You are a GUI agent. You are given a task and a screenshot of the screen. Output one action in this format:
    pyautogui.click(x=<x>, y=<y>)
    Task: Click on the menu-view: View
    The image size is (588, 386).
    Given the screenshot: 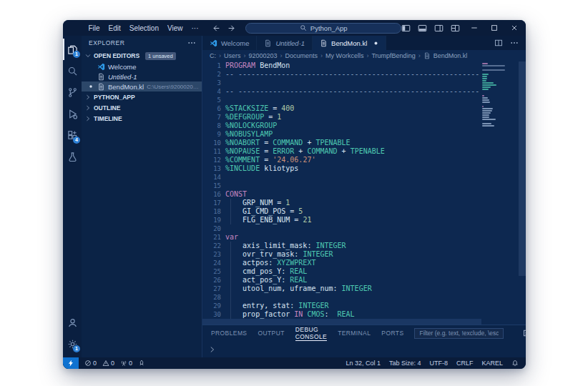 What is the action you would take?
    pyautogui.click(x=175, y=29)
    